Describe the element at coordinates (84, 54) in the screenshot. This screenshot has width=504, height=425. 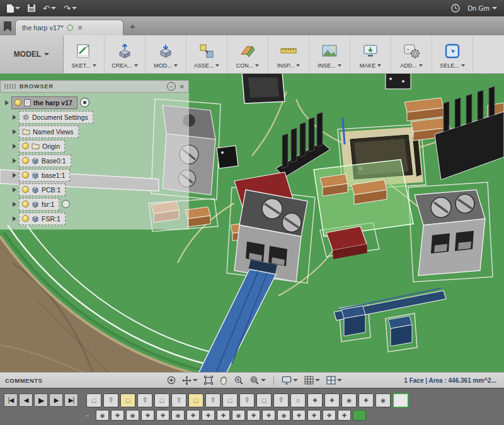
I see `sketch-button: SKET...` at that location.